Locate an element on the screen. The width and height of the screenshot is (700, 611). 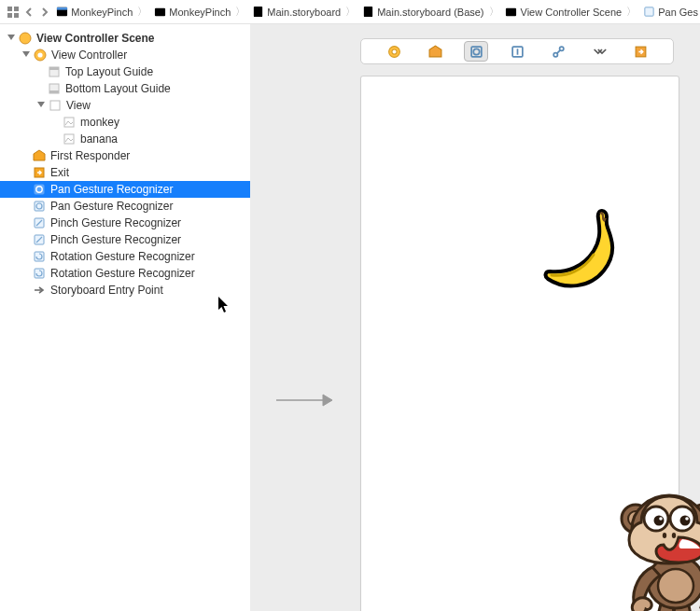
pinch-recognizer-icon is located at coordinates (39, 240).